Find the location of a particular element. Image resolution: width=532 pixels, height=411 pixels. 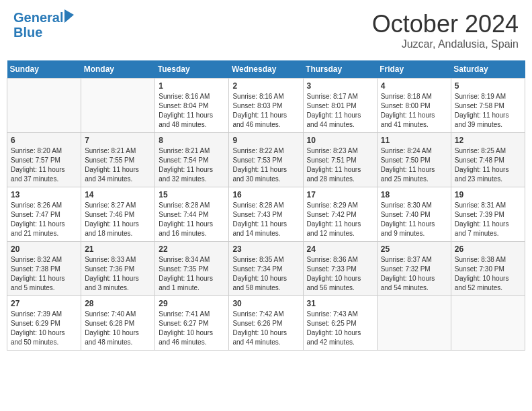

calendar-day-cell: 27Sunrise: 7:39 AM Sunset: 6:29 PM Dayli… is located at coordinates (44, 324).